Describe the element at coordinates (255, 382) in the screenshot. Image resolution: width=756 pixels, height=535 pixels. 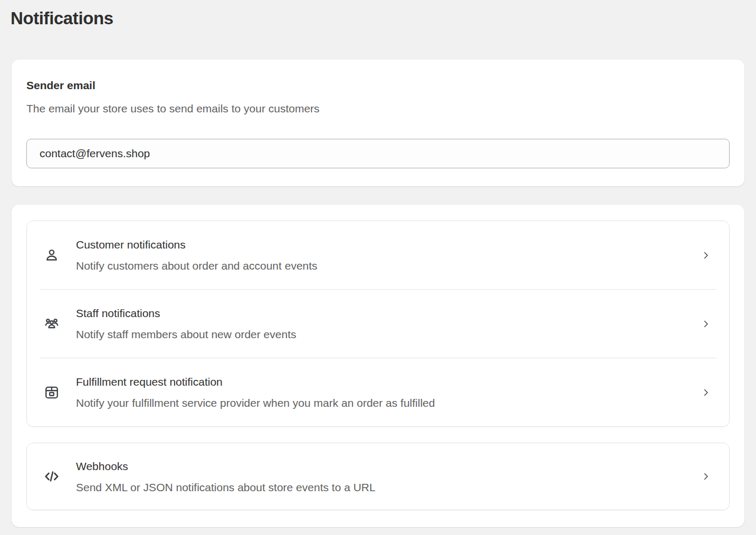
I see `list-item-title: Fulfillment request notification` at that location.